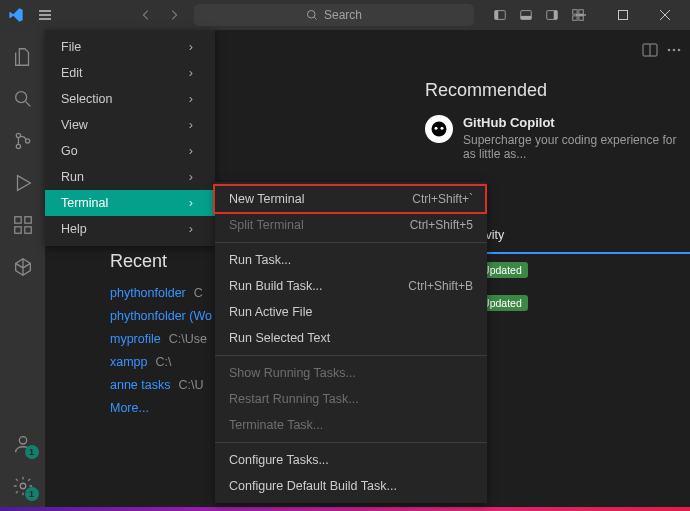 This screenshot has width=690, height=511. What do you see at coordinates (623, 15) in the screenshot?
I see `maximize-button` at bounding box center [623, 15].